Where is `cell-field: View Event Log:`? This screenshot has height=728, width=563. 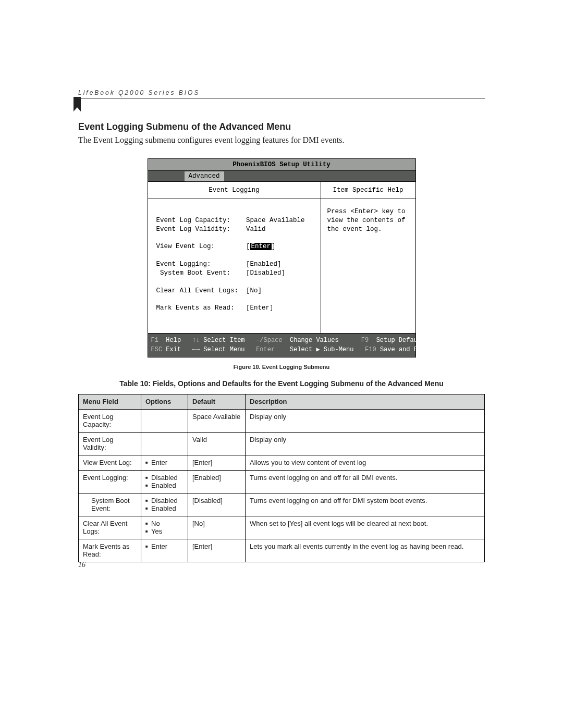
cell-field: View Event Log: is located at coordinates (110, 463).